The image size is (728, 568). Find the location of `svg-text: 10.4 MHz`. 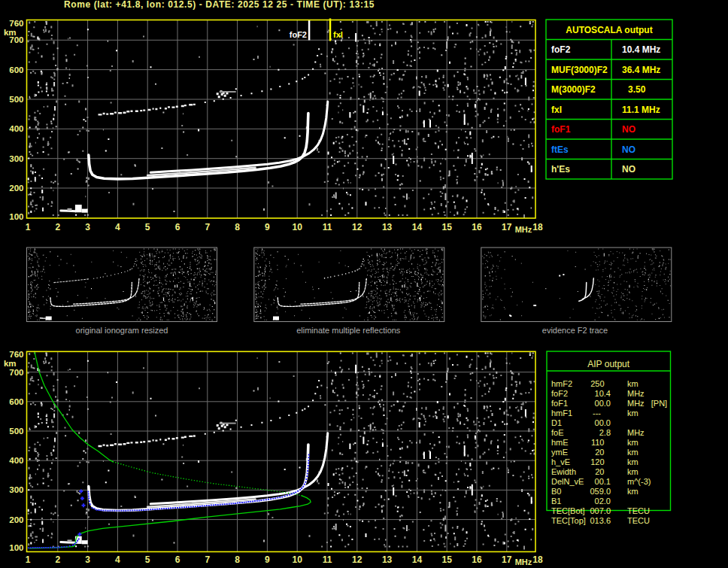

svg-text: 10.4 MHz is located at coordinates (641, 50).